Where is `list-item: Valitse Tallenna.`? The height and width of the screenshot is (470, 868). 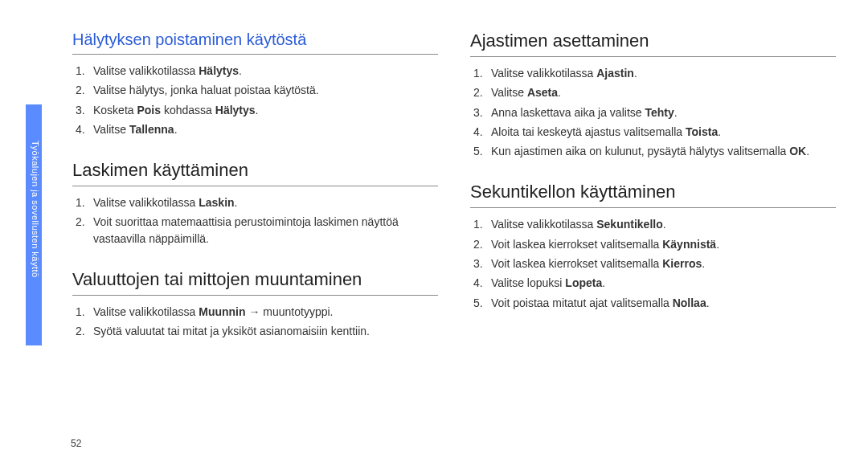 list-item: Valitse Tallenna. is located at coordinates (257, 129).